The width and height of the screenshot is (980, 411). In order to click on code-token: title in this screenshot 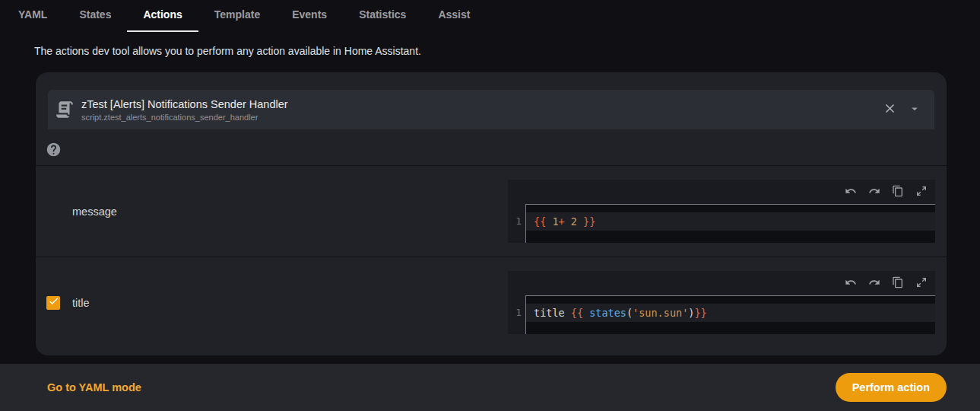, I will do `click(552, 313)`.